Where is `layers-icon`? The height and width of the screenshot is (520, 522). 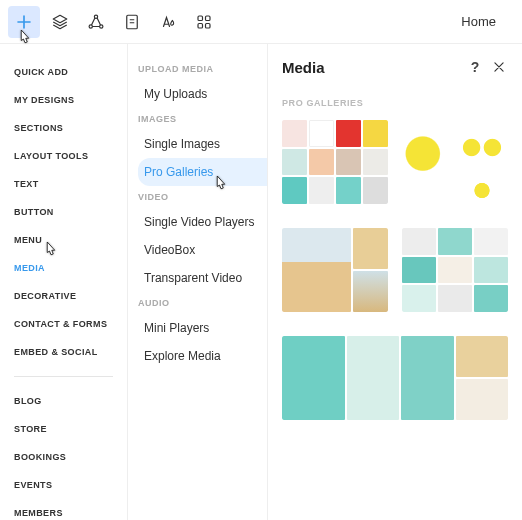
layers-icon is located at coordinates (60, 22).